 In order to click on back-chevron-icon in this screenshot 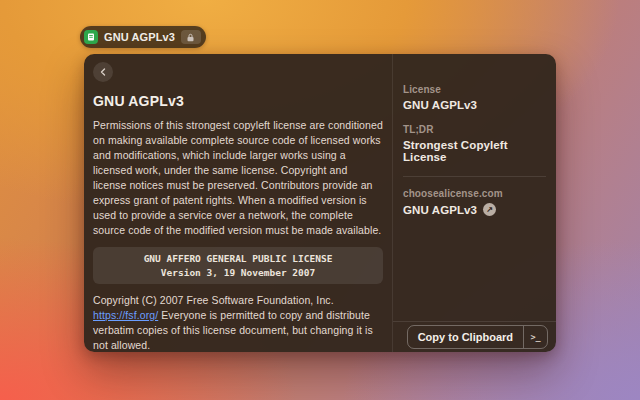, I will do `click(103, 72)`.